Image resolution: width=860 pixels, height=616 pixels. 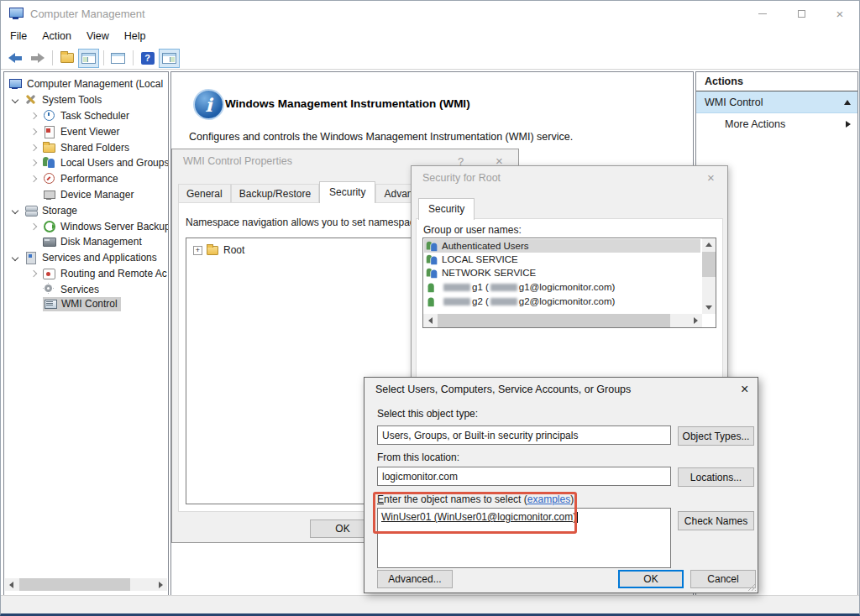 I want to click on tab-backup-restore: Backup/Restore, so click(x=275, y=193).